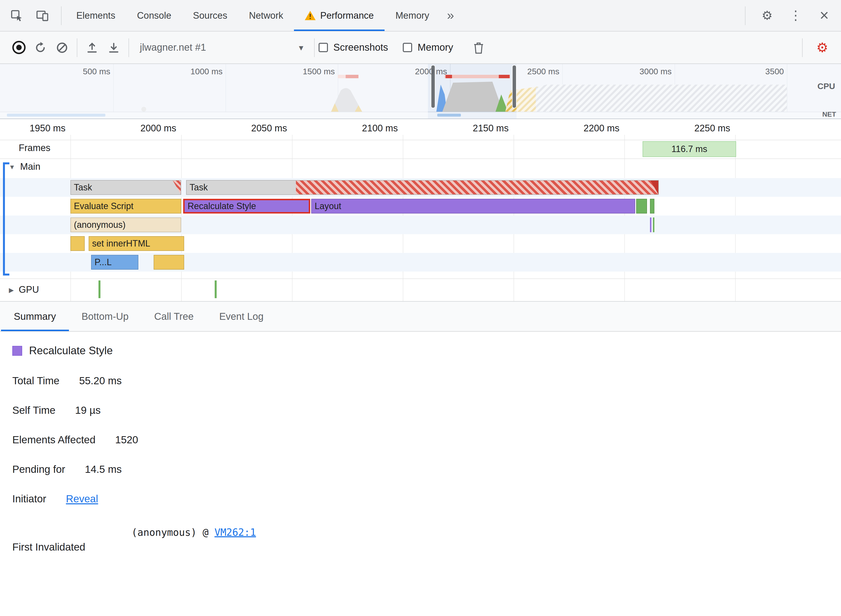 The image size is (841, 616). Describe the element at coordinates (679, 92) in the screenshot. I see `overview-dim-right` at that location.